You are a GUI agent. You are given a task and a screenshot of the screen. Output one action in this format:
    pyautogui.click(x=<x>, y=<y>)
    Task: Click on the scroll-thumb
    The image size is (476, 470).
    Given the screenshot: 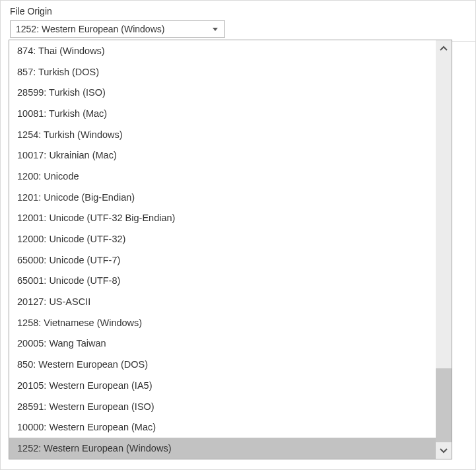 What is the action you would take?
    pyautogui.click(x=444, y=405)
    